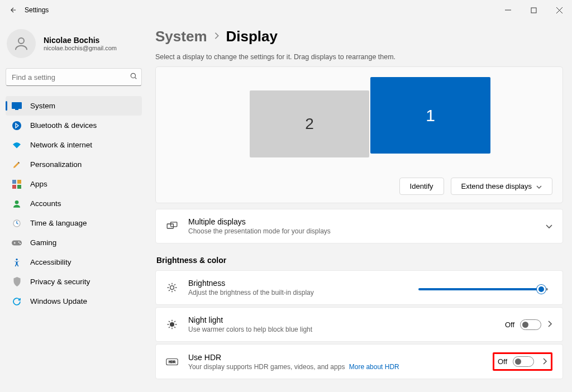  I want to click on wifi-icon, so click(17, 145).